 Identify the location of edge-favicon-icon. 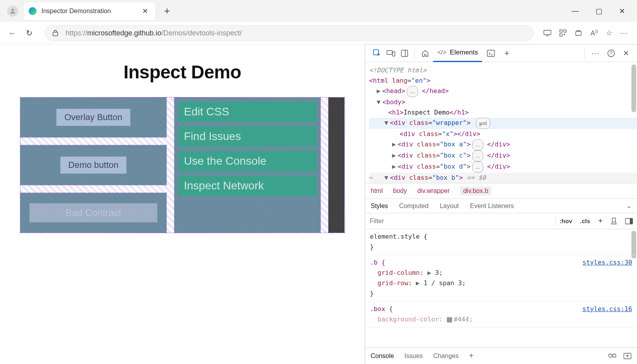
(33, 11).